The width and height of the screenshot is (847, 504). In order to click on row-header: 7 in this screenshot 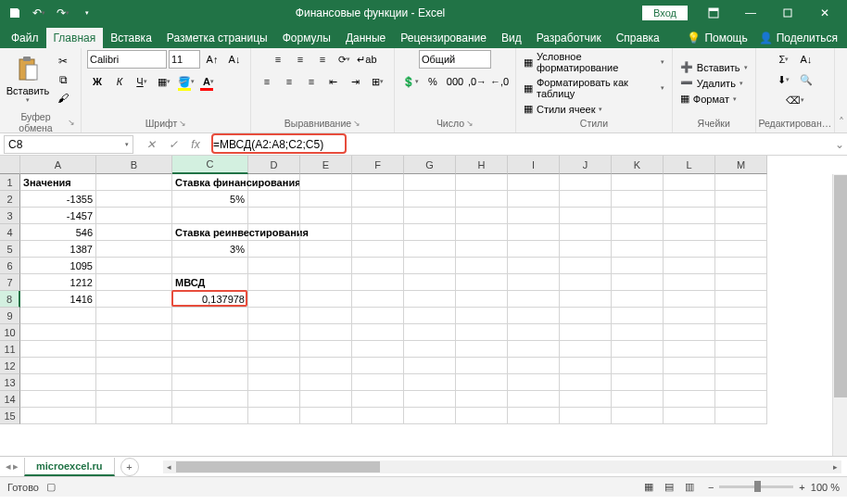, I will do `click(10, 283)`.